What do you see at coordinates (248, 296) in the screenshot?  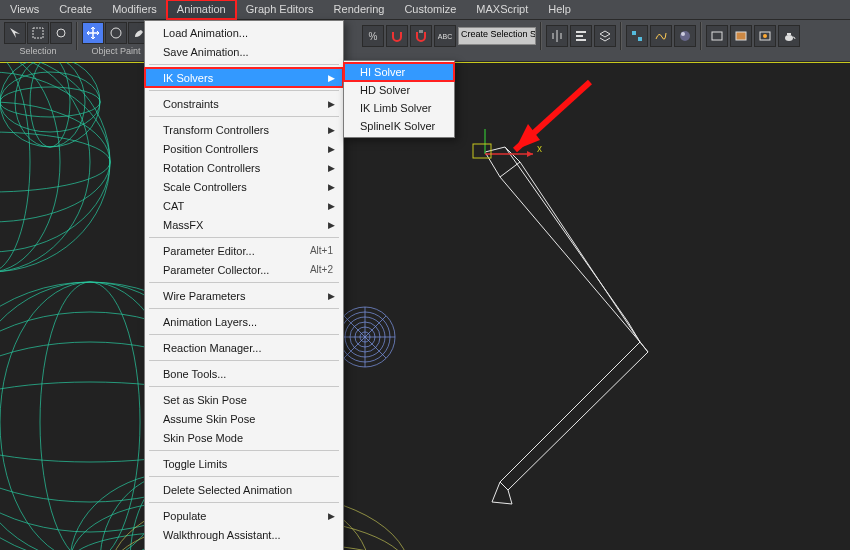 I see `menu-item-label: Wire Parameters` at bounding box center [248, 296].